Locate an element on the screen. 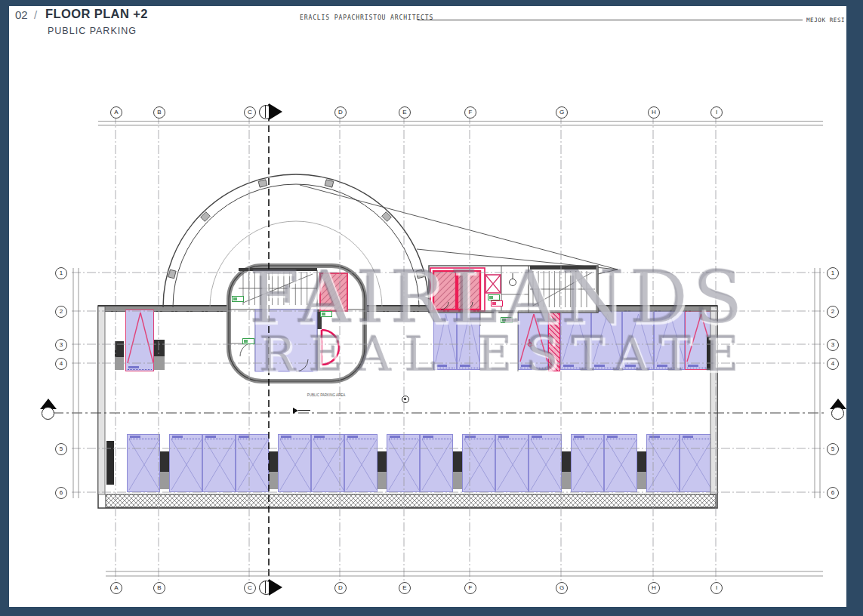  grid-marker-col-A-top: A is located at coordinates (116, 112).